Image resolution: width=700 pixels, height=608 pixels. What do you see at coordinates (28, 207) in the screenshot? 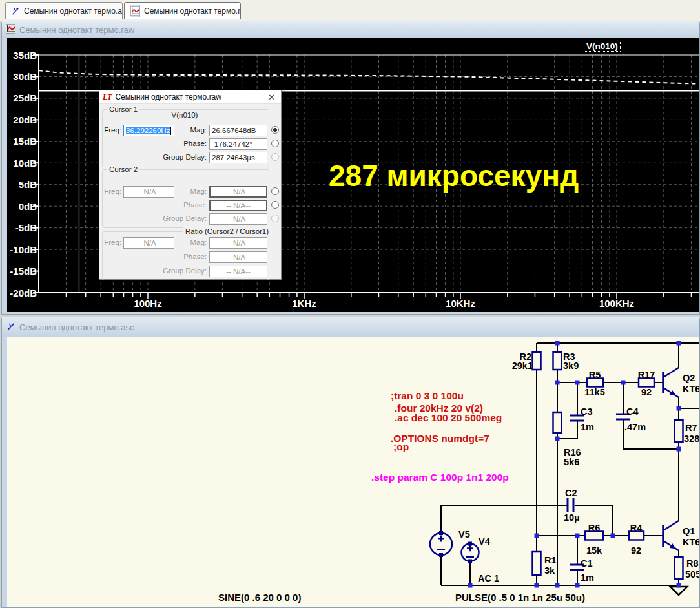
I see `y-tick-label: 0dB` at bounding box center [28, 207].